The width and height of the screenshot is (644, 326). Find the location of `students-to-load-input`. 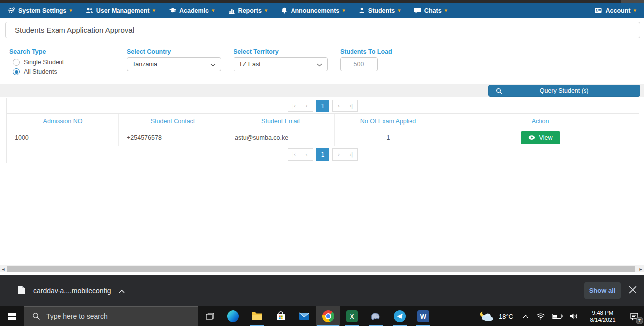

students-to-load-input is located at coordinates (359, 64).